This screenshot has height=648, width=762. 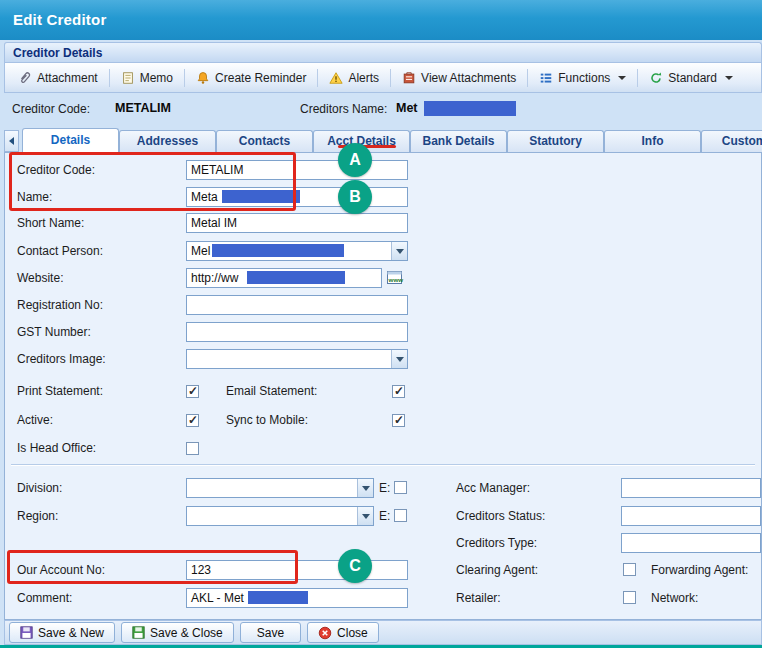 I want to click on short-name-label: Short Name:, so click(x=50, y=223).